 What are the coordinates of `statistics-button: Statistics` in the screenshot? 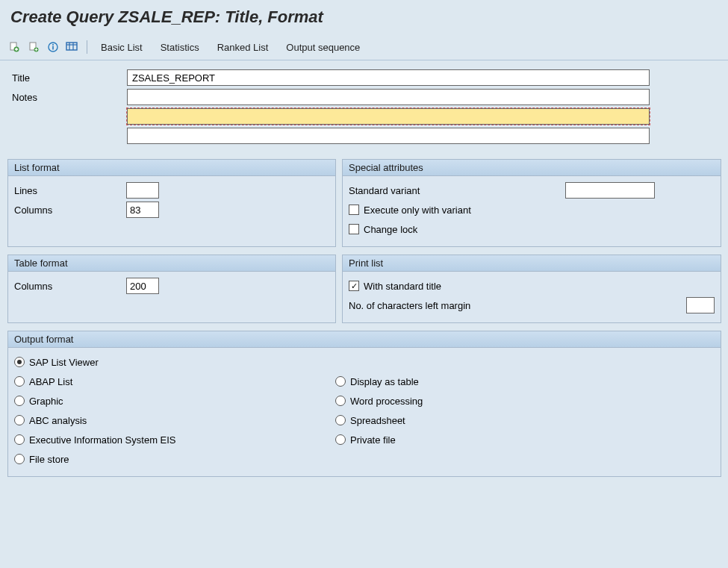 It's located at (180, 48).